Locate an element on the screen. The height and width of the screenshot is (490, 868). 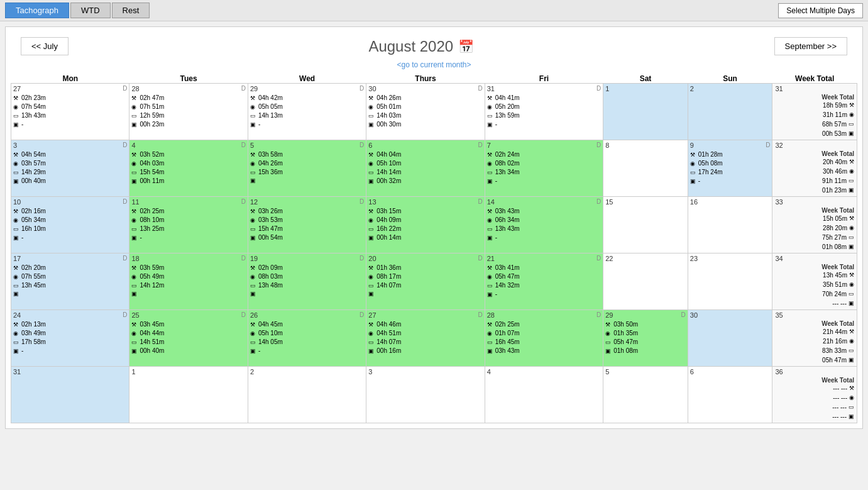
tab-rest: Rest is located at coordinates (131, 10).